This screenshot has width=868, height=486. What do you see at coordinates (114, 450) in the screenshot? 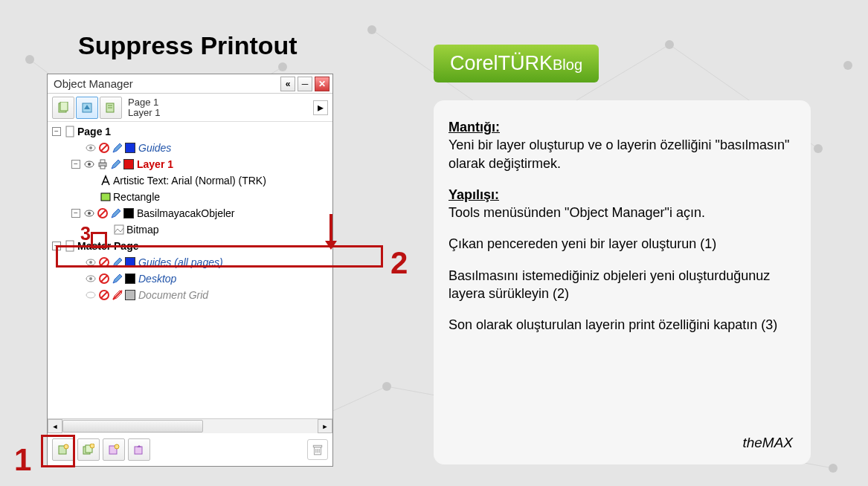
I see `new-master-layer-all-button` at bounding box center [114, 450].